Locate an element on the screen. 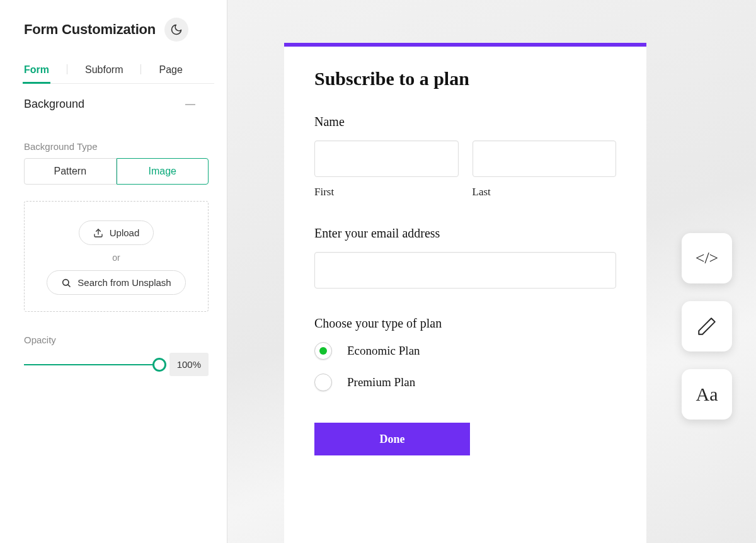 Image resolution: width=756 pixels, height=543 pixels. submit-button: Done is located at coordinates (392, 439).